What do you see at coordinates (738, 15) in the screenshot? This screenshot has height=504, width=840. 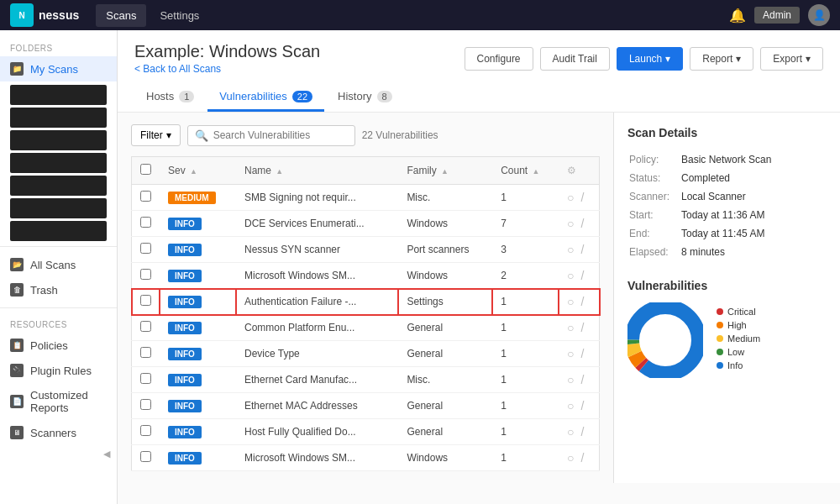 I see `bell-icon: 🔔` at bounding box center [738, 15].